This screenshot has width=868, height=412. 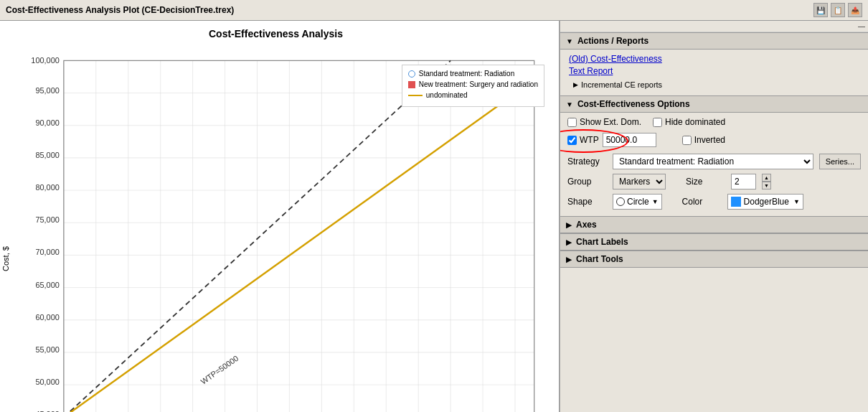 I want to click on size-label: Size, so click(x=706, y=182).